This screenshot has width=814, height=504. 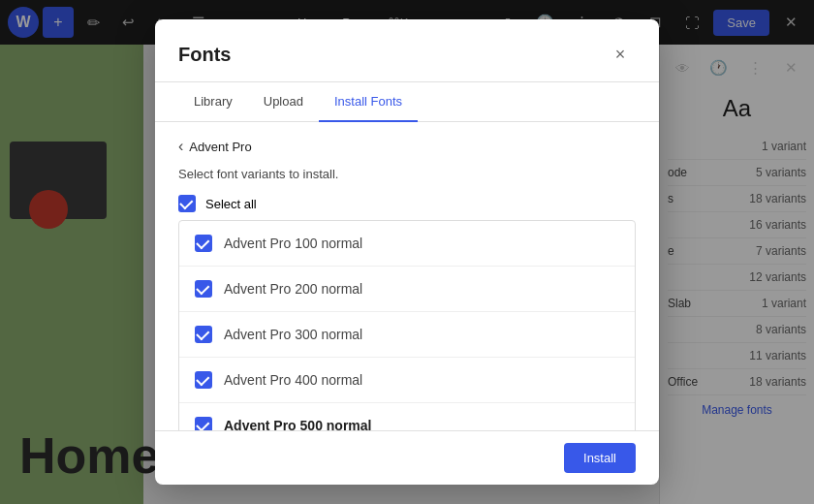 I want to click on back-nav: ‹ Advent Pro, so click(x=407, y=146).